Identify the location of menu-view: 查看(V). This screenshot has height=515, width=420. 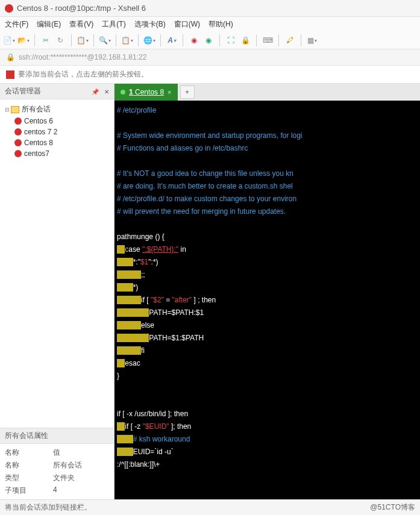
(81, 24).